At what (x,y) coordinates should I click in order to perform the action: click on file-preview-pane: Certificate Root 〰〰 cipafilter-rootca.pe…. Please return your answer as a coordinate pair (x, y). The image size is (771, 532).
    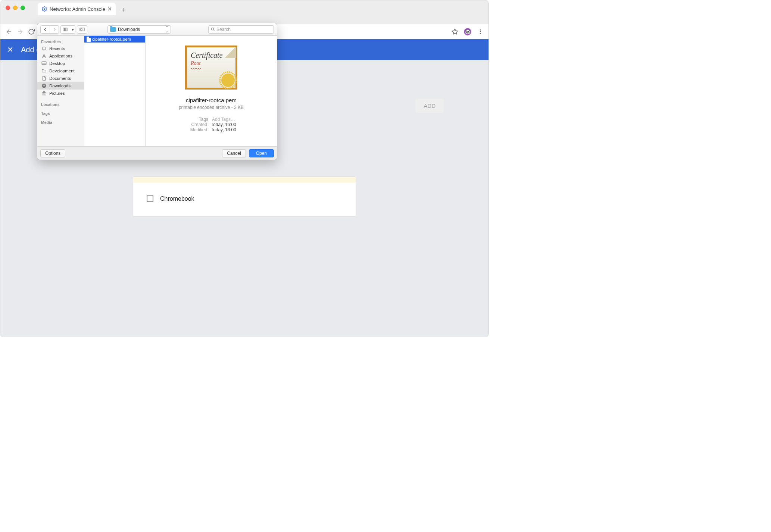
    Looking at the image, I should click on (211, 91).